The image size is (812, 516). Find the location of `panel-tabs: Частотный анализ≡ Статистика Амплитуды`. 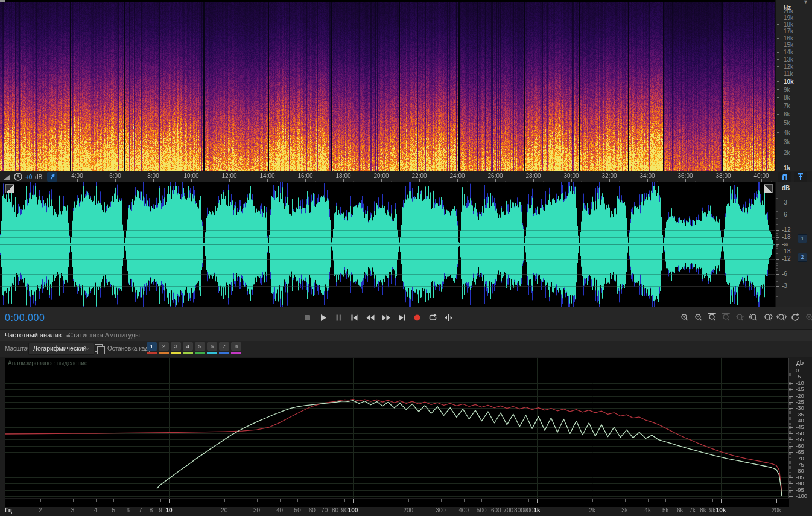

panel-tabs: Частотный анализ≡ Статистика Амплитуды is located at coordinates (406, 336).